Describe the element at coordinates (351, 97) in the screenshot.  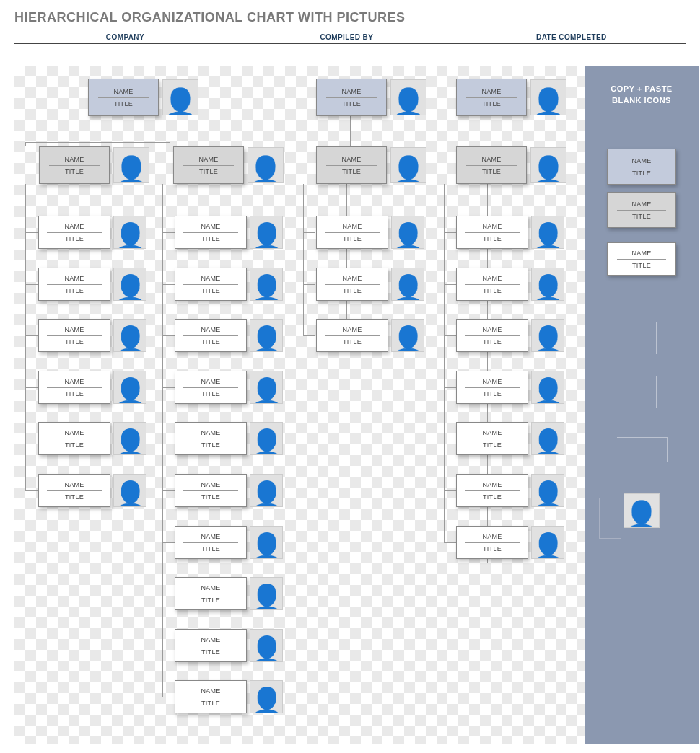
I see `org-card-top: NAME TITLE` at that location.